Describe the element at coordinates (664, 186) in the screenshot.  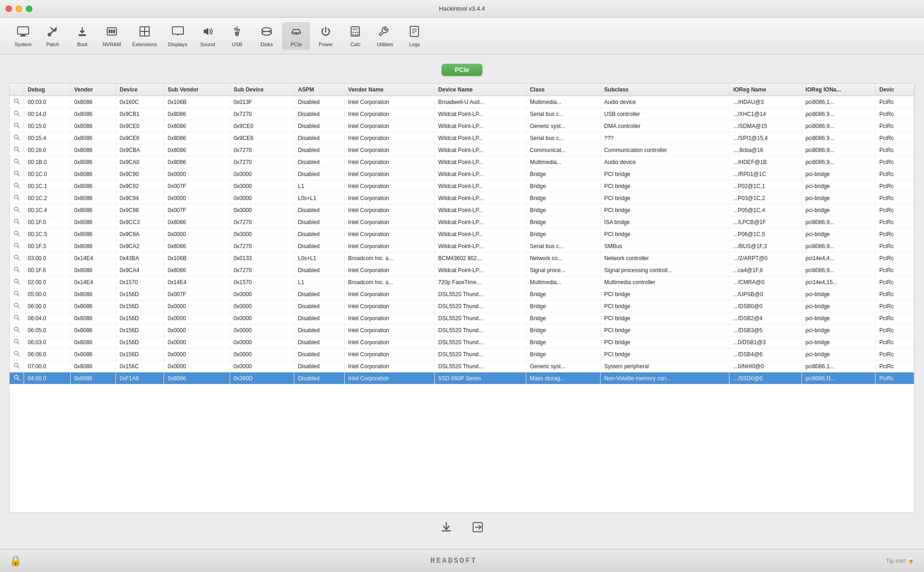
I see `table-cell: PCI bridge` at that location.